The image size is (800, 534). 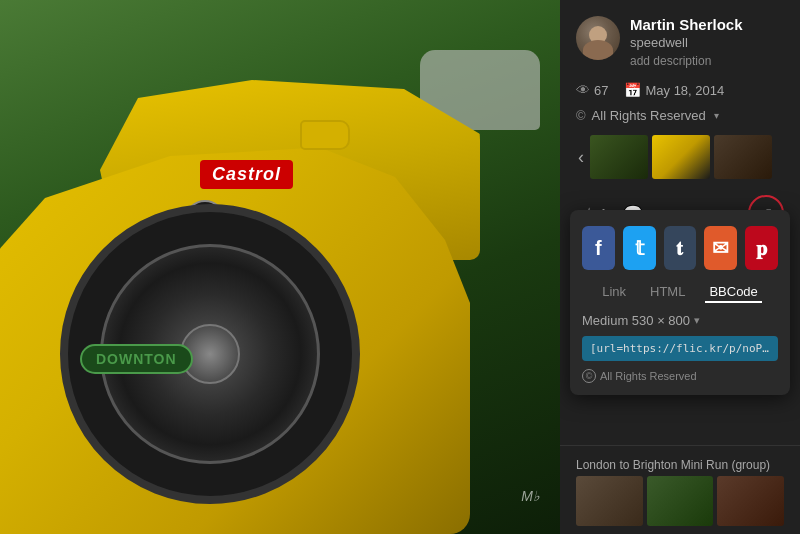 I want to click on license-row: © All Rights Reserved ▾, so click(x=680, y=116).